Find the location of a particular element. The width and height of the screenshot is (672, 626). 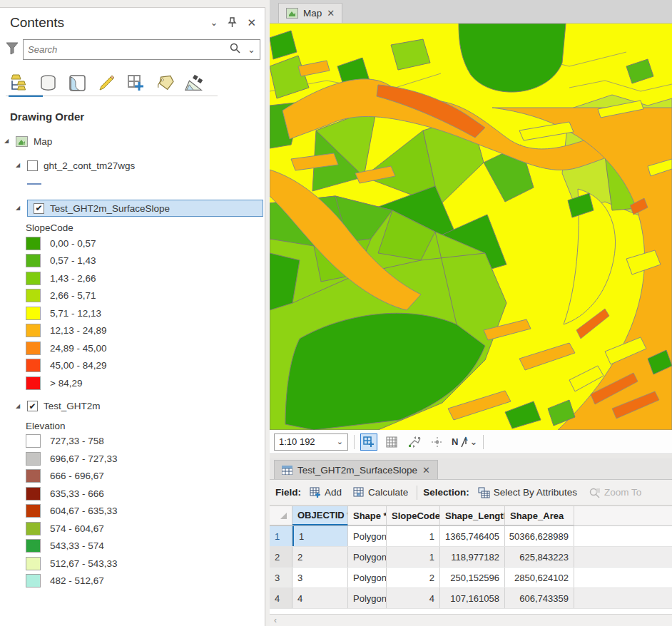

table-cell: 606,743359 is located at coordinates (539, 598).